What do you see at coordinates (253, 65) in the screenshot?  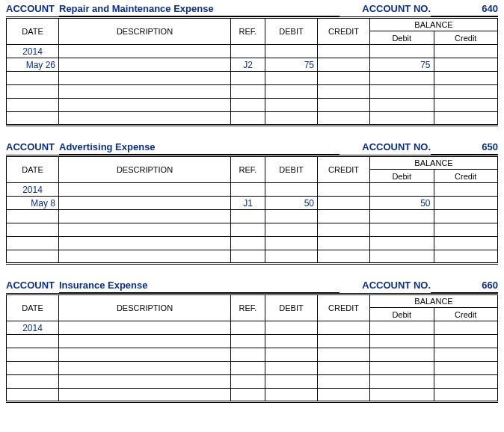 I see `table-row: May 26J27575` at bounding box center [253, 65].